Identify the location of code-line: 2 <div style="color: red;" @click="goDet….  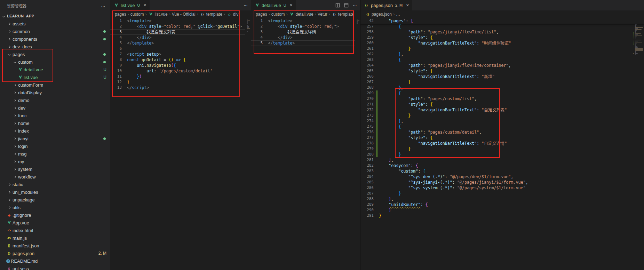
(181, 26).